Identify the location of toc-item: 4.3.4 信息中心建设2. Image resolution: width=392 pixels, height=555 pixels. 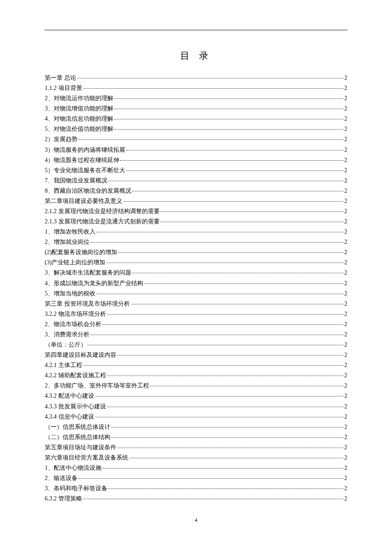
(196, 417).